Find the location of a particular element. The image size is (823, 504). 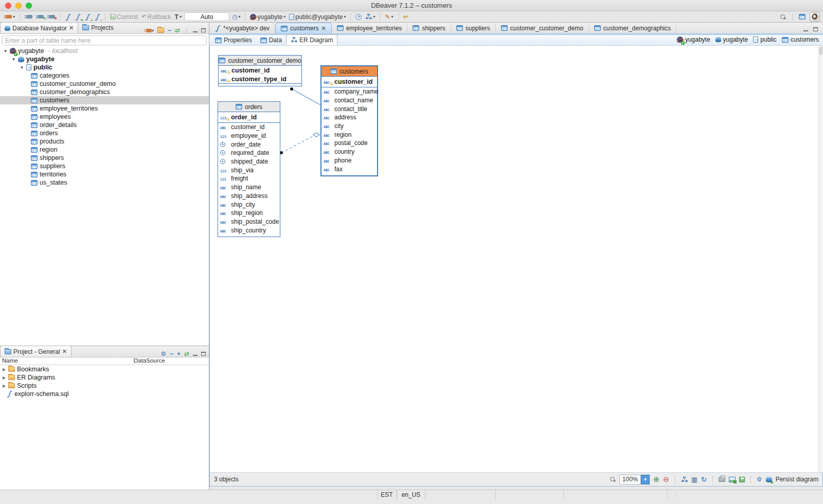

zoom-combo: 100% ▼ is located at coordinates (635, 479).